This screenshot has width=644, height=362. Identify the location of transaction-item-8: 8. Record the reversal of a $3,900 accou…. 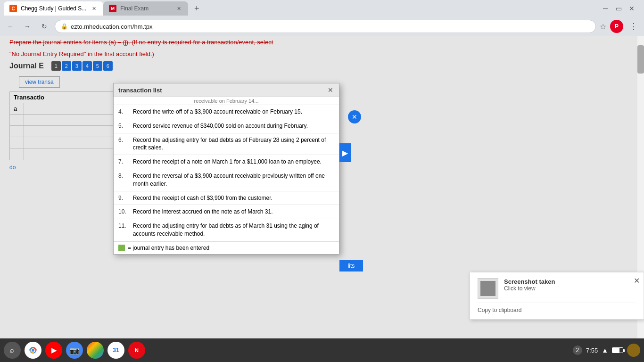
(226, 180).